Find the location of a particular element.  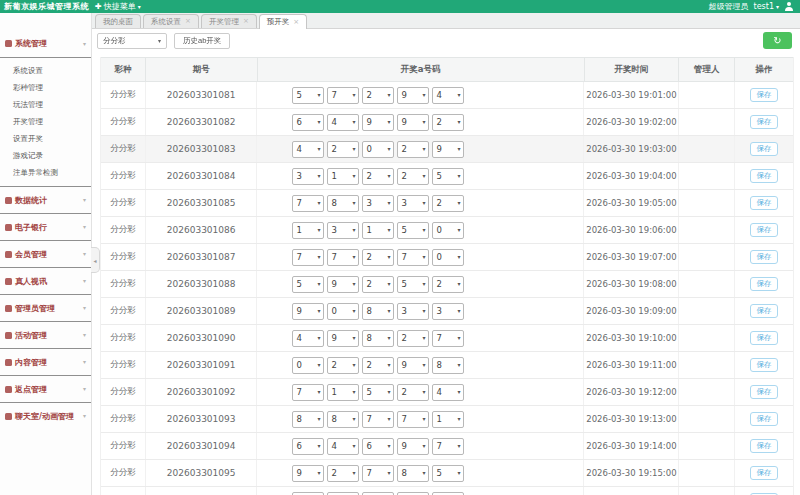

sidebar-item-4: 会员管理▾ is located at coordinates (46, 254).